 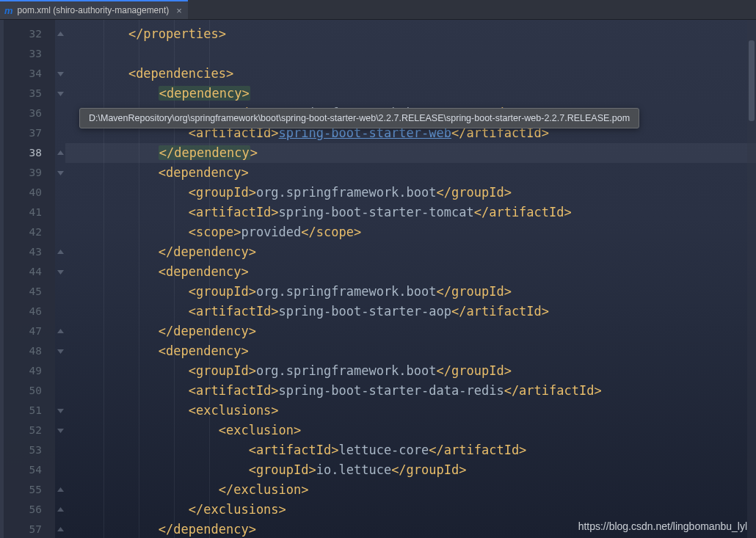 What do you see at coordinates (29, 54) in the screenshot?
I see `line-number: 33` at bounding box center [29, 54].